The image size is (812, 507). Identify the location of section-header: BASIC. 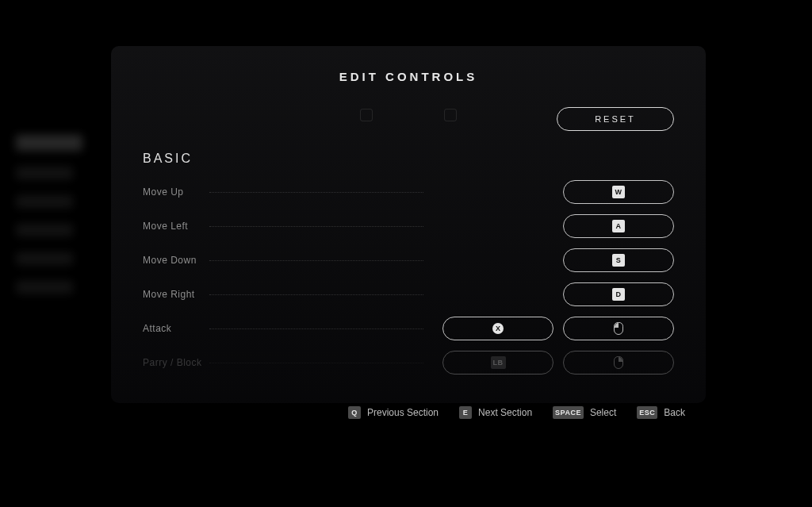
(408, 159).